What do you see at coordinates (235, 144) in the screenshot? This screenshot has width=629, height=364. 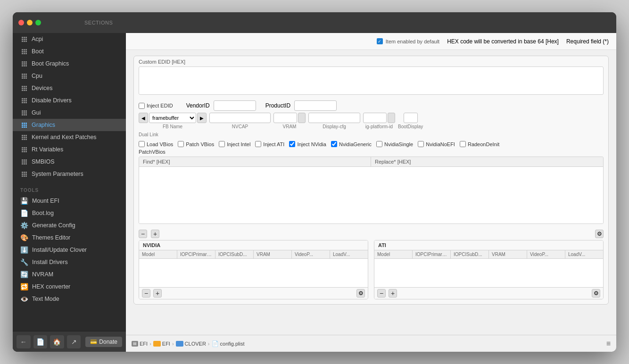 I see `inject-intel-item: Inject Intel` at bounding box center [235, 144].